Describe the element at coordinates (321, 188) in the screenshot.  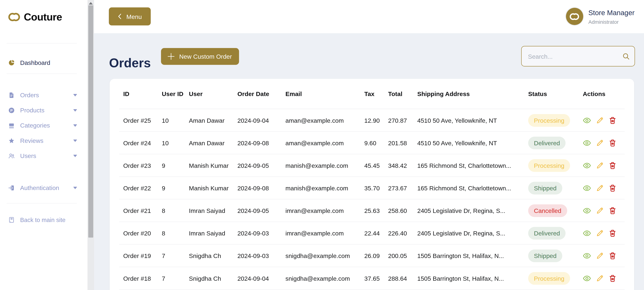
I see `cell-email: manish@example.com` at that location.